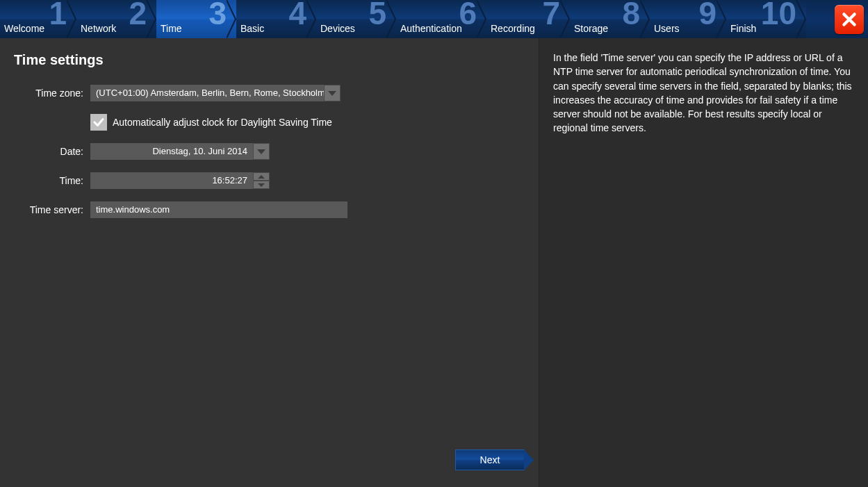  What do you see at coordinates (490, 460) in the screenshot?
I see `next-button: Next` at bounding box center [490, 460].